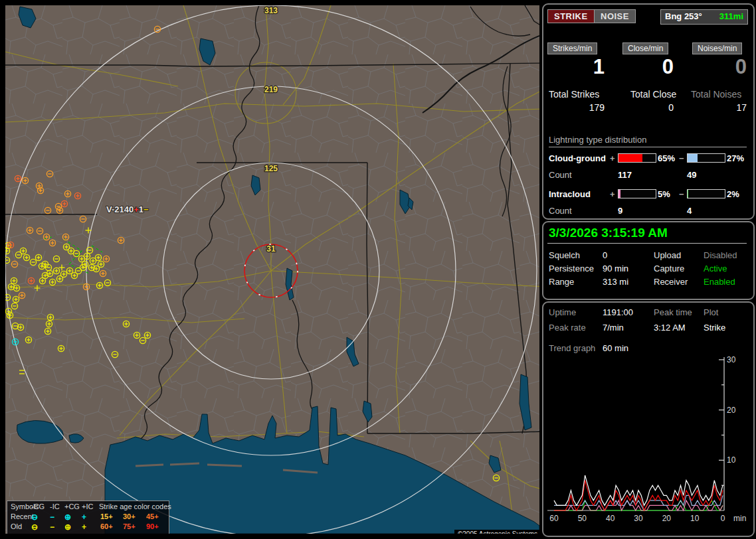 The width and height of the screenshot is (756, 539). I want to click on cg-minus-sign: −, so click(682, 158).